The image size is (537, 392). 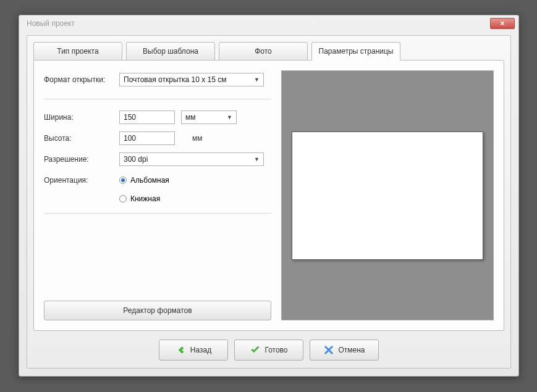 What do you see at coordinates (209, 117) in the screenshot?
I see `width-unit-combo: мм ▼` at bounding box center [209, 117].